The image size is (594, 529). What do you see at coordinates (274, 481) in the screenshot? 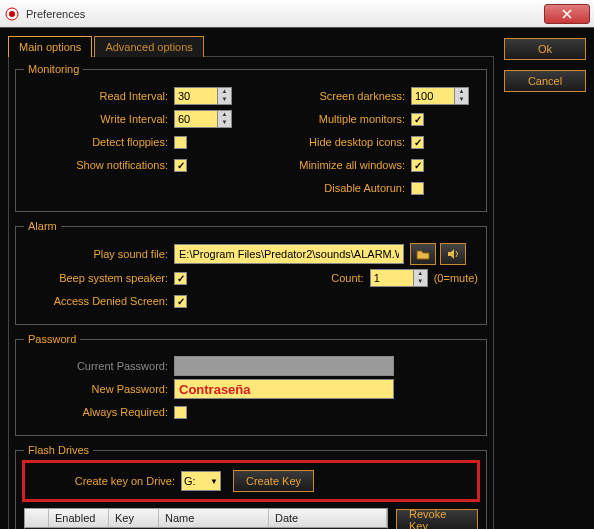
I see `create-key-button: Create Key` at bounding box center [274, 481].